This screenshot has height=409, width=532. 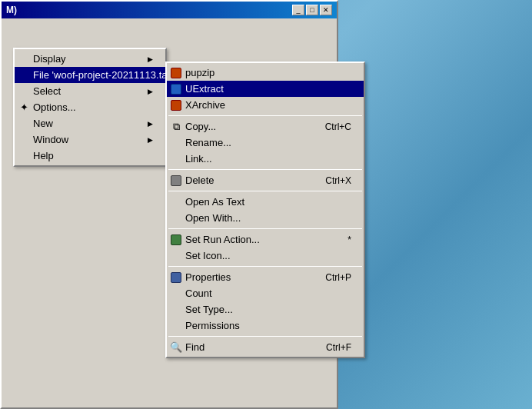 What do you see at coordinates (90, 108) in the screenshot?
I see `menu-item-options: ✦ Options...` at bounding box center [90, 108].